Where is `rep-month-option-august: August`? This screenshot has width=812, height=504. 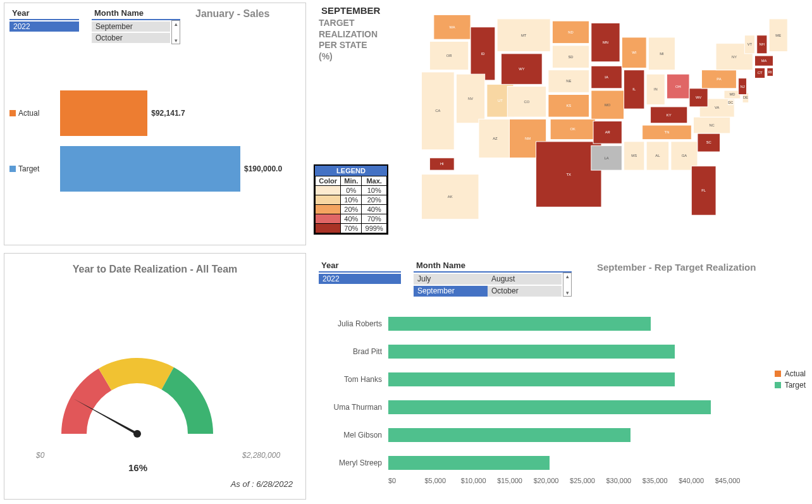
rep-month-option-august: August is located at coordinates (525, 280).